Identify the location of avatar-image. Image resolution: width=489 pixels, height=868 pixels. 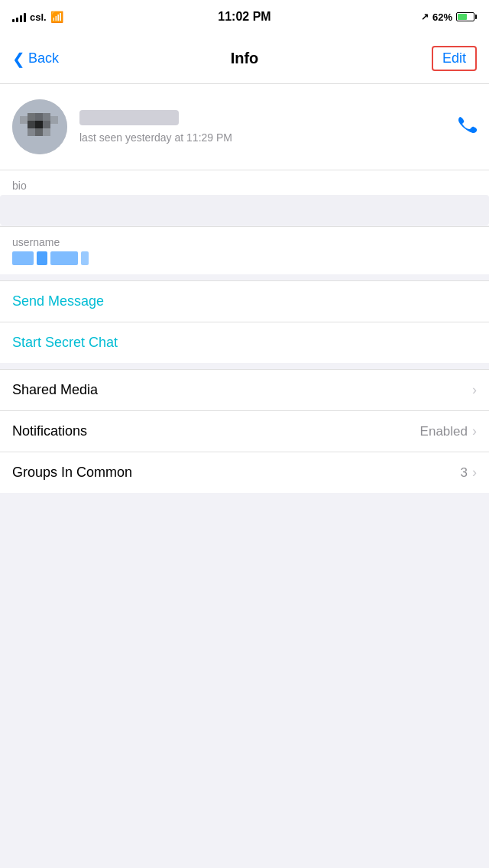
(40, 127).